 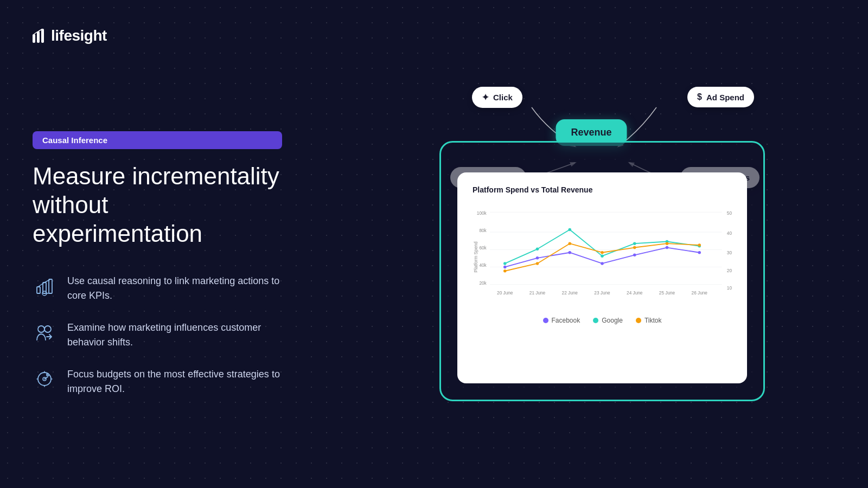 What do you see at coordinates (157, 36) in the screenshot?
I see `logo: lifesight` at bounding box center [157, 36].